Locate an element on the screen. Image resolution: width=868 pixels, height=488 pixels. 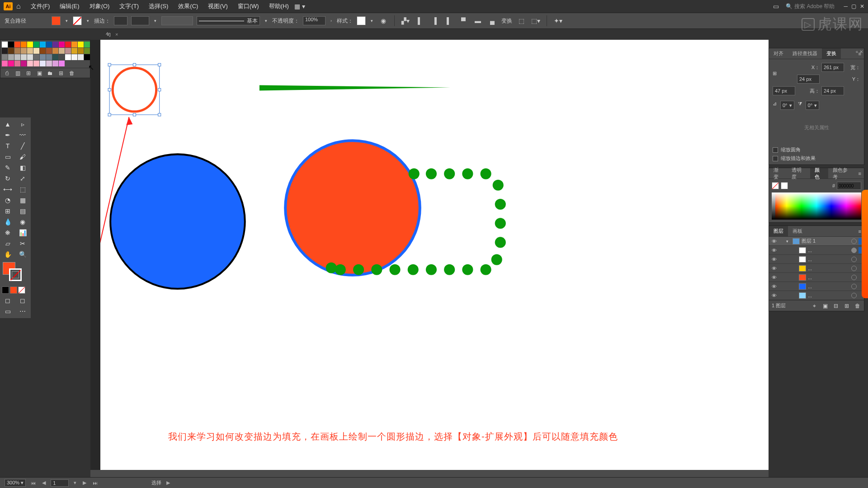
shape-mode-icon: ✦▾ is located at coordinates (558, 21).